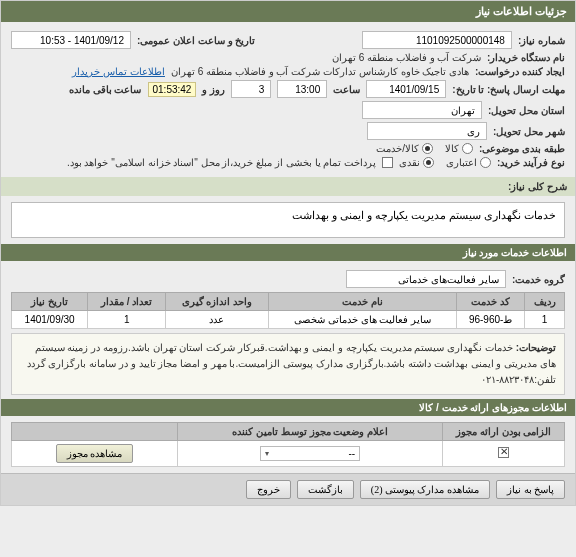 Image resolution: width=576 pixels, height=557 pixels. What do you see at coordinates (526, 58) in the screenshot?
I see `buyer-label: نام دستگاه خریدار:` at bounding box center [526, 58].